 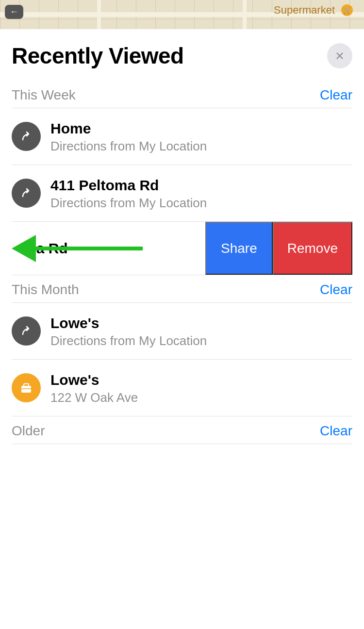 I want to click on swipe-actions: Share Remove, so click(x=279, y=248).